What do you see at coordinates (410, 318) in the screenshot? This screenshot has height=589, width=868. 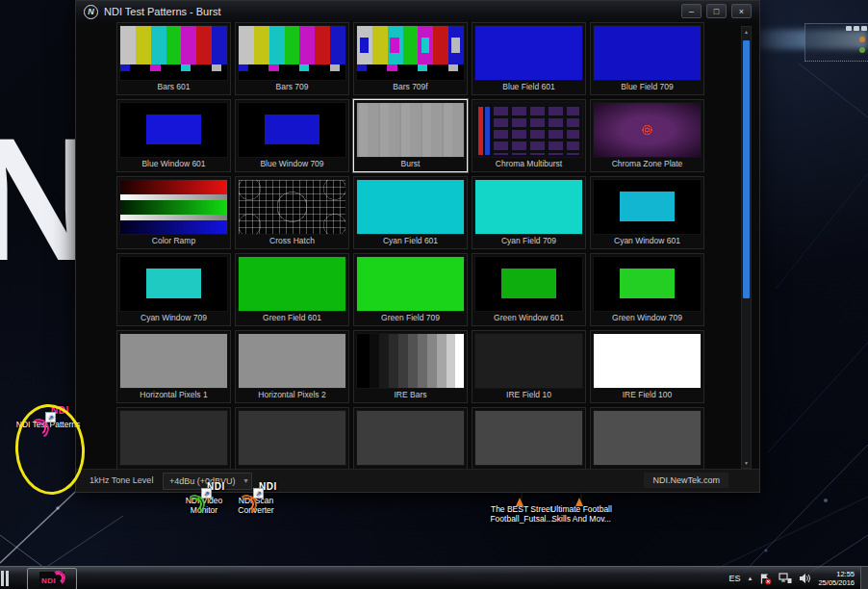 I see `pattern-label: Green Field 709` at bounding box center [410, 318].